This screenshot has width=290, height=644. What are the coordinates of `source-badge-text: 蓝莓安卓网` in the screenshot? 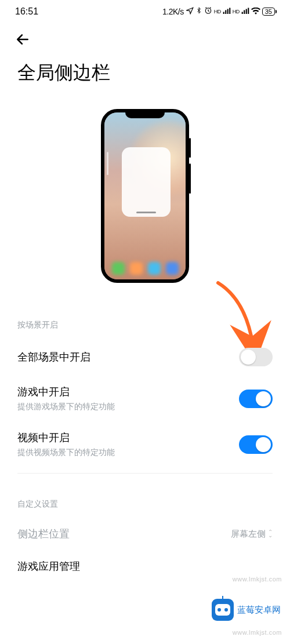 It's located at (259, 610).